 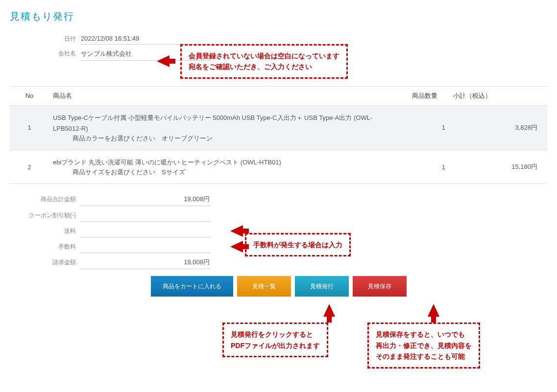 I want to click on estimate-issue-button: 見積発行, so click(x=322, y=286).